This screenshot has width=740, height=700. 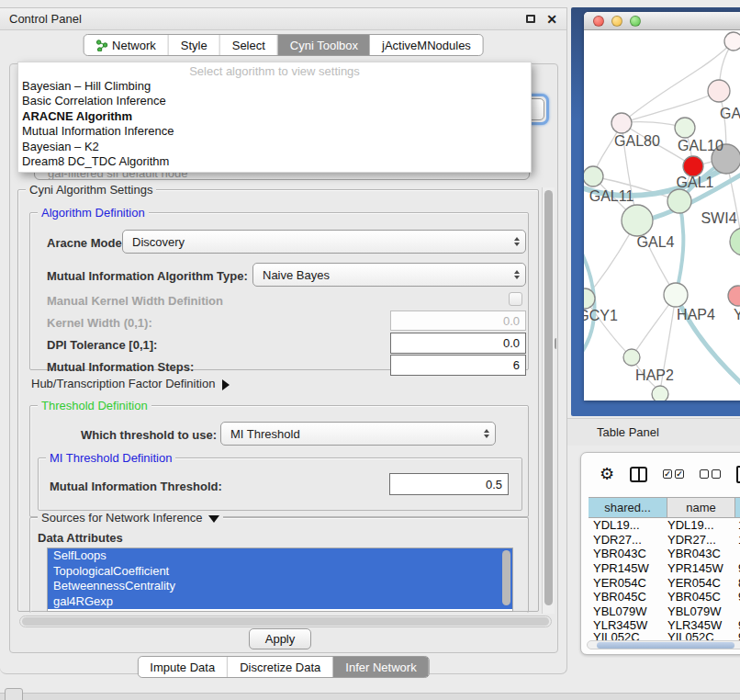 I want to click on cell: YBR045C, so click(x=701, y=597).